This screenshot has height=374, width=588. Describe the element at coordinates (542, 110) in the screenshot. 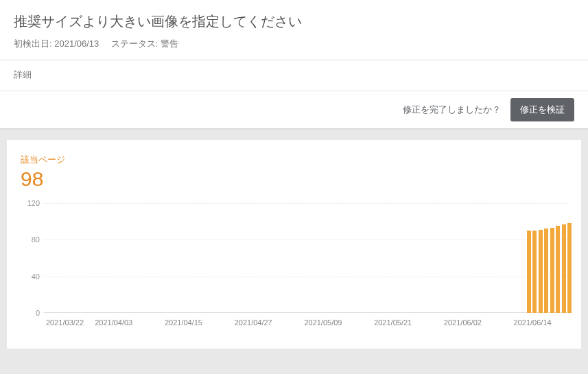

I see `validate-fix-button: 修正を検証` at that location.